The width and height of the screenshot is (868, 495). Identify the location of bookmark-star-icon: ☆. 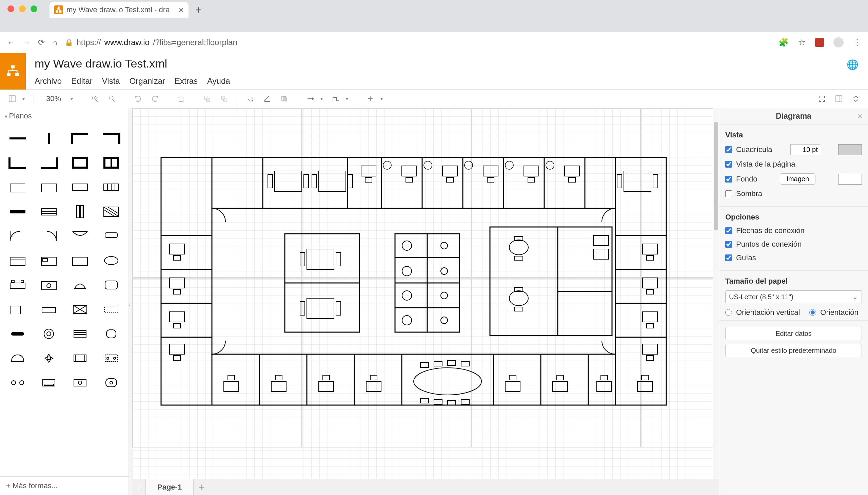
(802, 42).